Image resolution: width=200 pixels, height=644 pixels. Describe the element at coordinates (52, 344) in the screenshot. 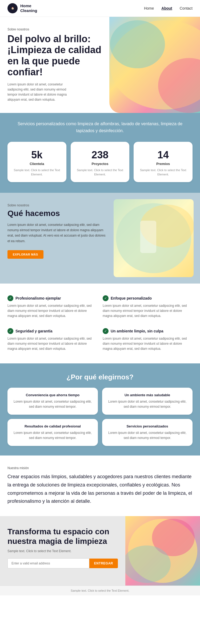

I see `feature-desc-2: Lorem ipsum dolor sit amet, consetetur s…` at that location.